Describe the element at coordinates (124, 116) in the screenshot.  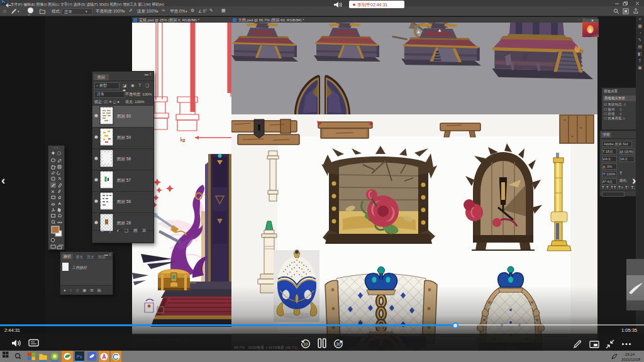
I see `svg-text: 图层 60` at that location.